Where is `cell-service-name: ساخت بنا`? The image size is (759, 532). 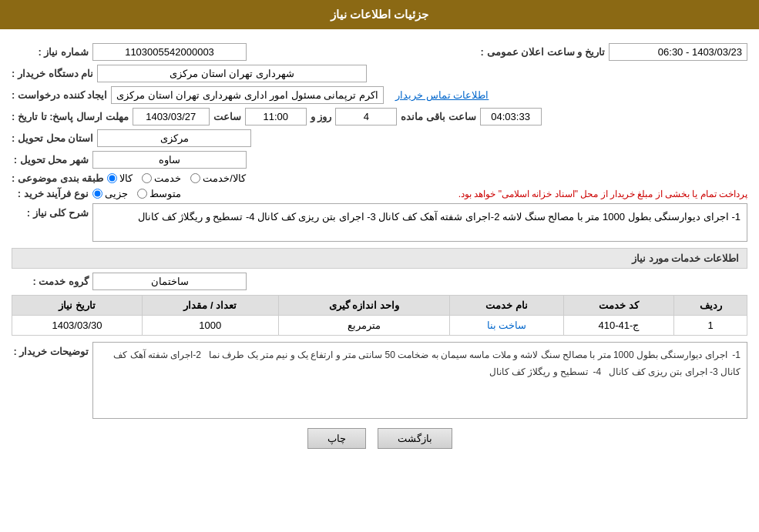 cell-service-name: ساخت بنا is located at coordinates (507, 326).